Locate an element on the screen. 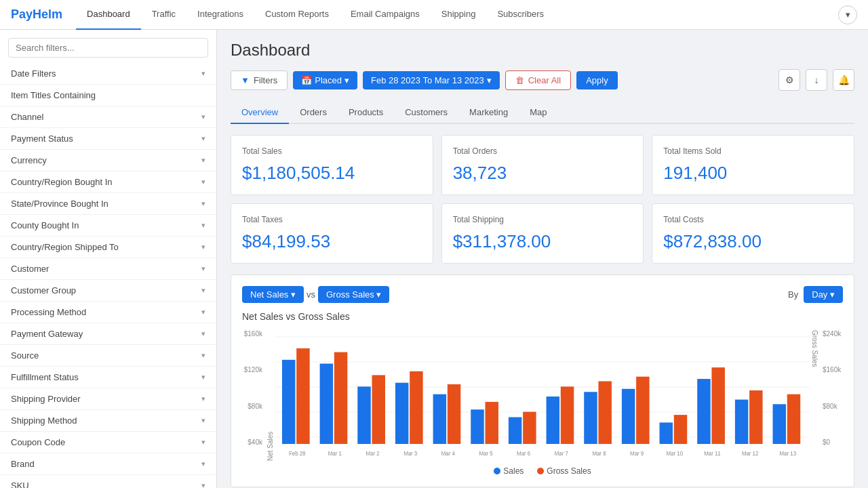 The width and height of the screenshot is (868, 488). sidebar-item-item-titles-containing: Item Titles Containing is located at coordinates (108, 96).